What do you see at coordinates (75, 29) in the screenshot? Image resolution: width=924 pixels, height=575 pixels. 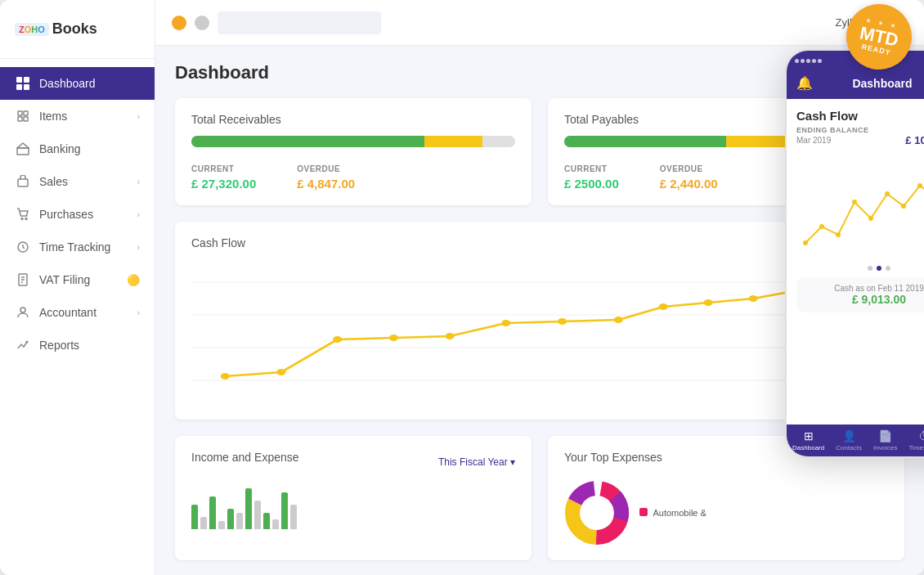 I see `app-name: Books` at bounding box center [75, 29].